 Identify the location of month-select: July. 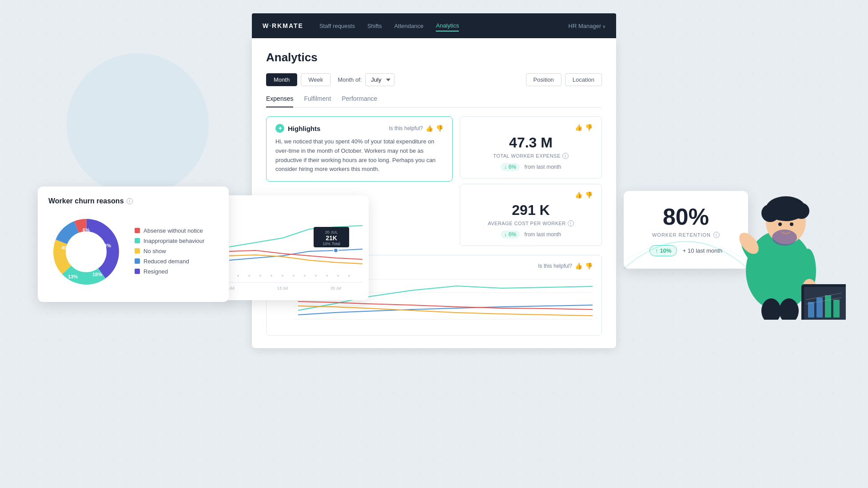
(380, 80).